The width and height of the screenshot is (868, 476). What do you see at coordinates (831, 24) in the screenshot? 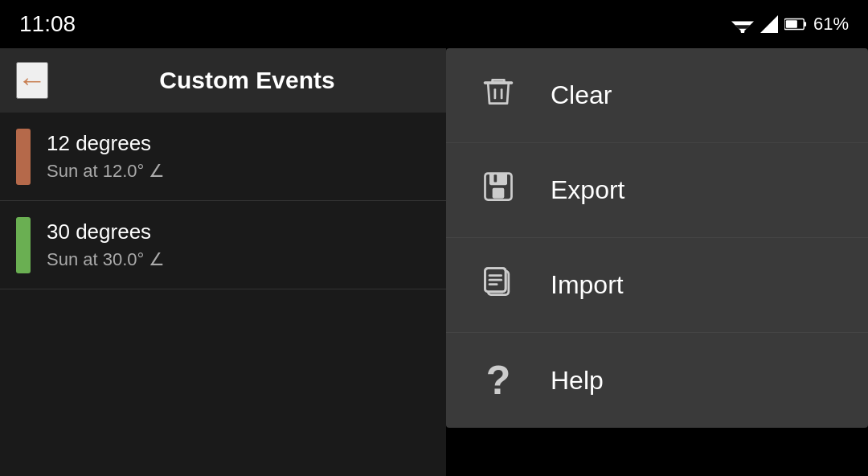
I see `battery-percent: 61%` at bounding box center [831, 24].